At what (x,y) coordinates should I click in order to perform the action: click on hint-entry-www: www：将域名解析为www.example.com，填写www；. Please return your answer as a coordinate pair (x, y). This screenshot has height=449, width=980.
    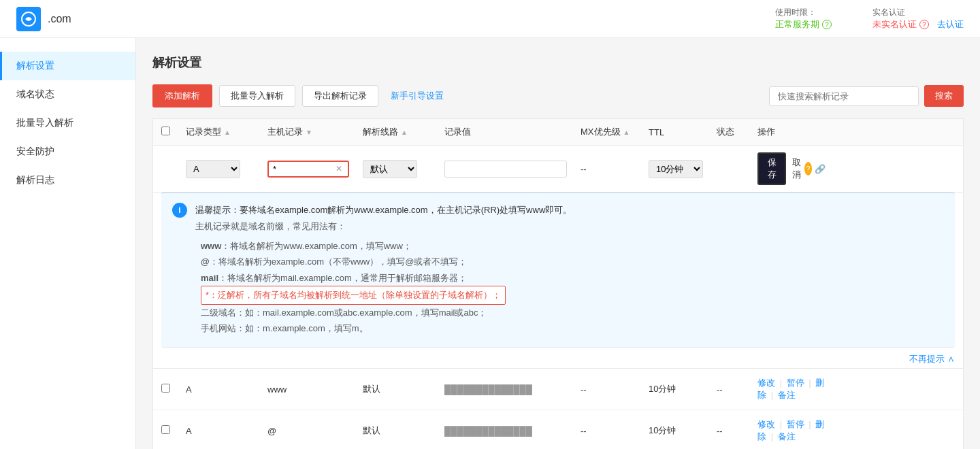
    Looking at the image, I should click on (571, 246).